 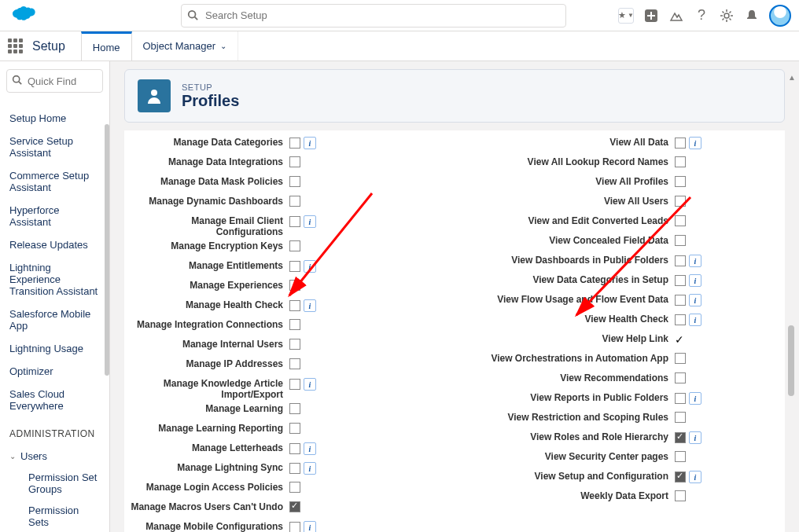 I want to click on perm-label: View Data Categories in Setup, so click(x=557, y=280).